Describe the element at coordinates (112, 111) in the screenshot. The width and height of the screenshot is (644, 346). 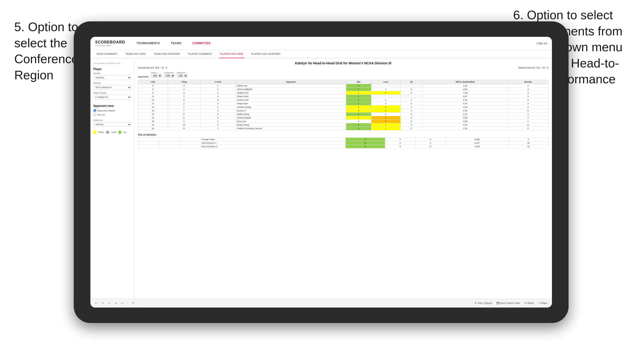
I see `radio-played-label: Opponents Played` at that location.